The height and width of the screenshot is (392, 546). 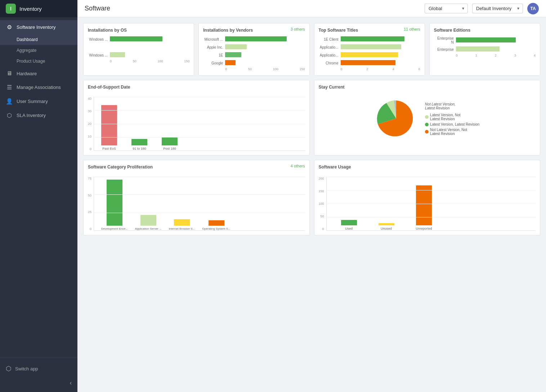 What do you see at coordinates (115, 203) in the screenshot?
I see `vbar-devenv` at bounding box center [115, 203].